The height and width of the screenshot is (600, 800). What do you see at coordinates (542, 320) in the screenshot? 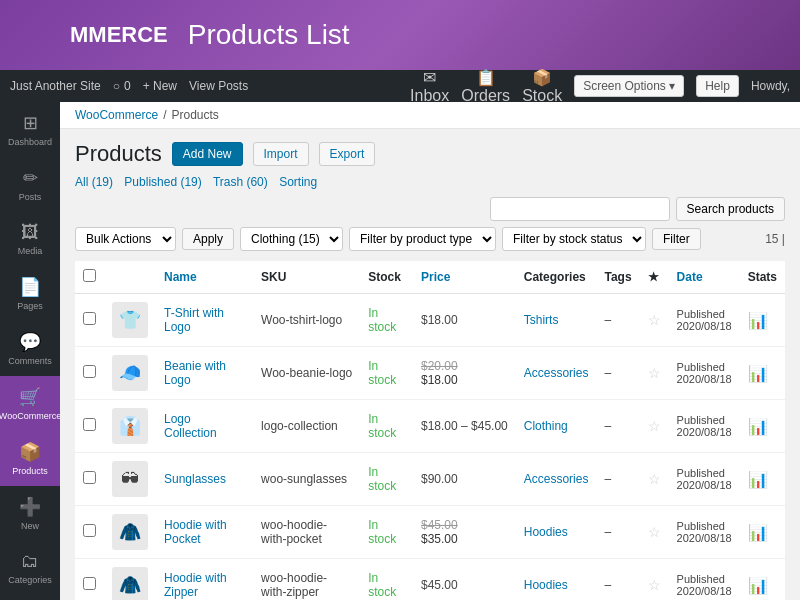
I see `category-link: Tshirts` at bounding box center [542, 320].